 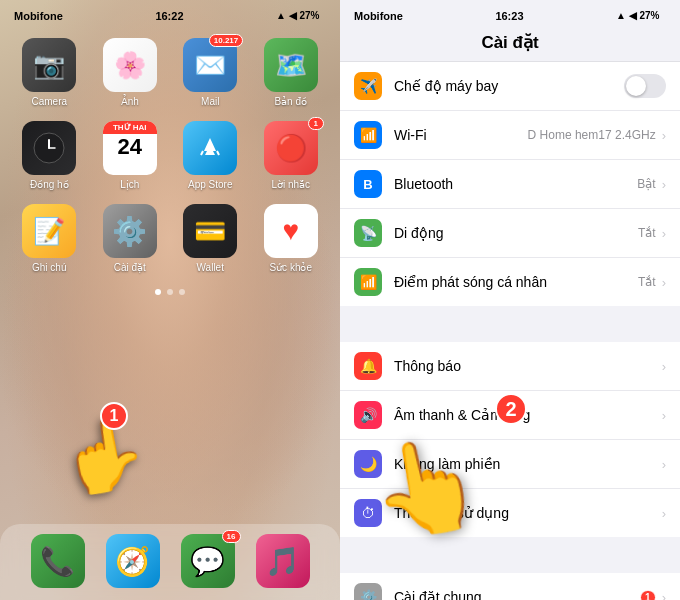 I want to click on status-icons-left: ▲ ◀ 27%, so click(x=301, y=16).